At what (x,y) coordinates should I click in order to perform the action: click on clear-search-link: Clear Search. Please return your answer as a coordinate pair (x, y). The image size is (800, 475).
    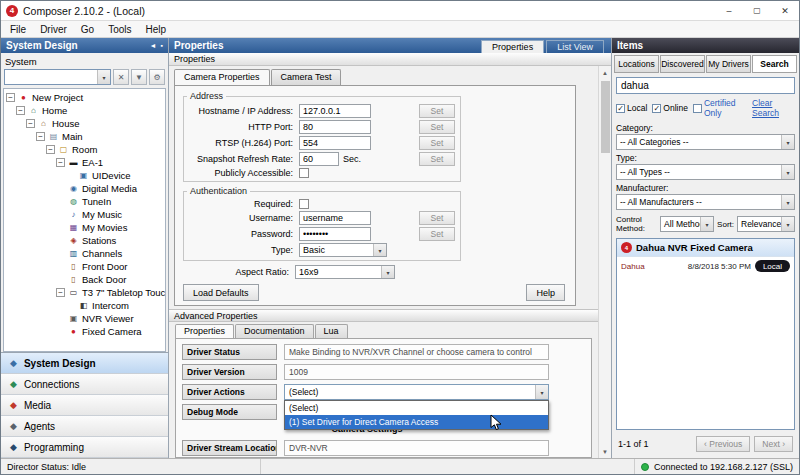
    Looking at the image, I should click on (774, 108).